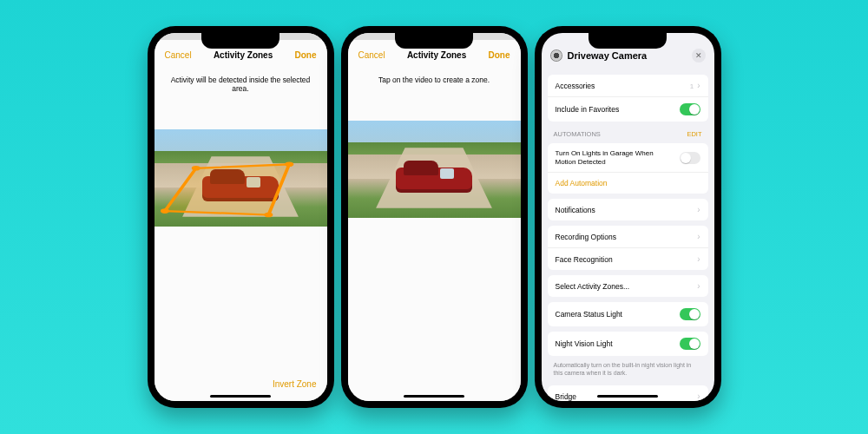 The height and width of the screenshot is (434, 868). I want to click on row-night-vision-light: Night Vision Light, so click(628, 344).